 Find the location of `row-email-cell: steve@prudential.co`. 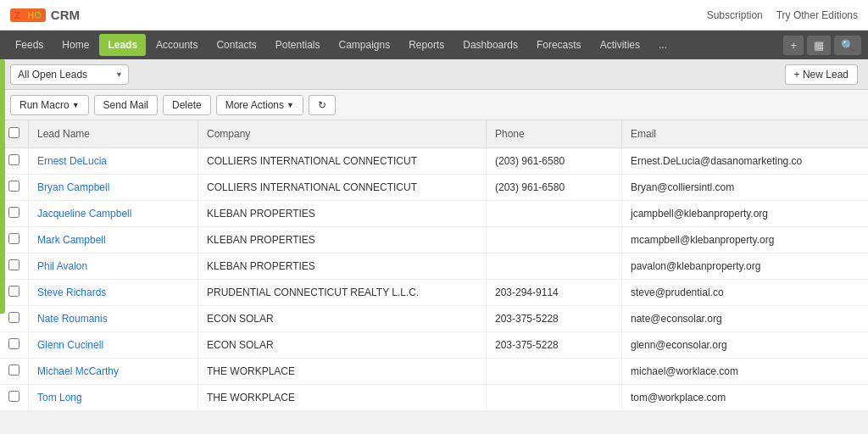

row-email-cell: steve@prudential.co is located at coordinates (746, 293).